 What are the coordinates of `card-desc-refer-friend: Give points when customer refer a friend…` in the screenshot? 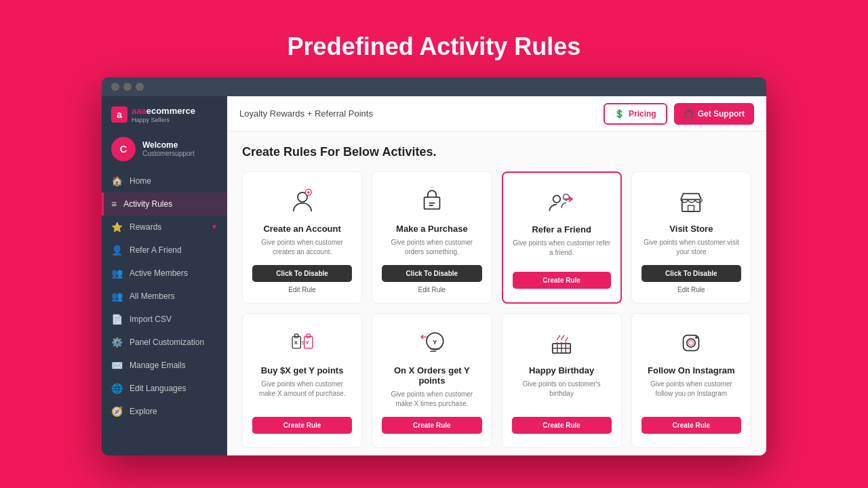 It's located at (561, 251).